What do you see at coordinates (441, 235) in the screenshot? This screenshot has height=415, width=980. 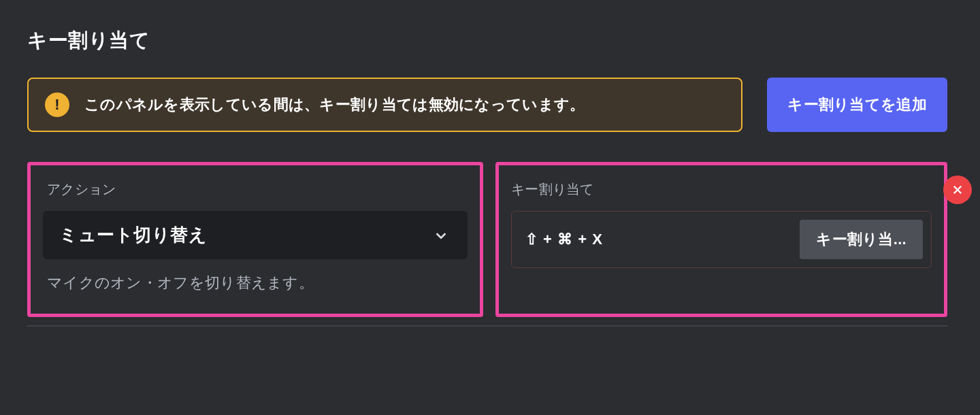 I see `chevron-down-icon` at bounding box center [441, 235].